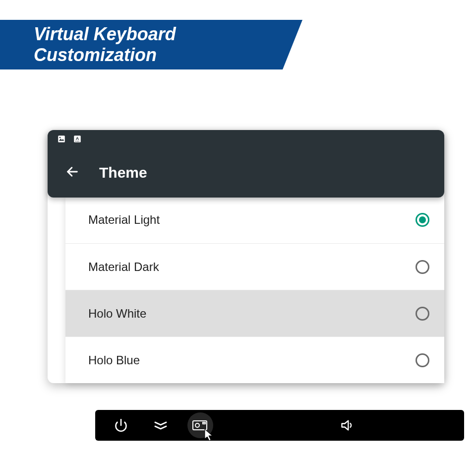 This screenshot has width=476, height=469. I want to click on back-arrow-icon, so click(72, 173).